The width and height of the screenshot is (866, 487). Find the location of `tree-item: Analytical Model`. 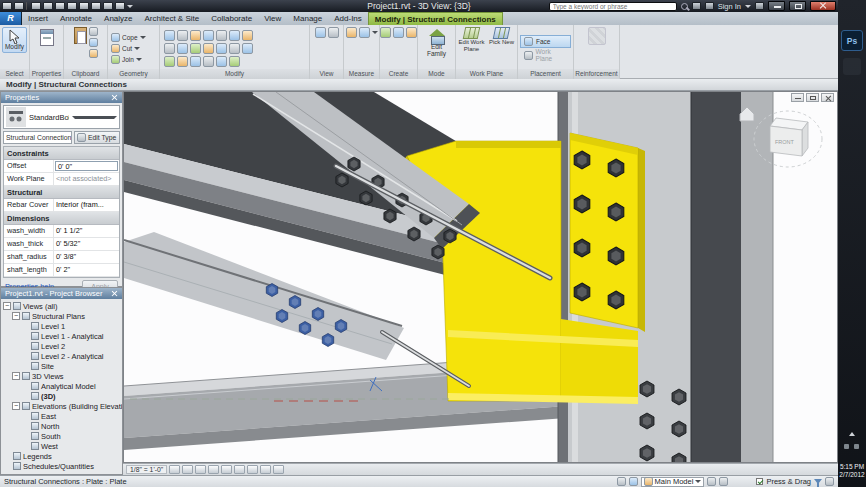

tree-item: Analytical Model is located at coordinates (62, 386).